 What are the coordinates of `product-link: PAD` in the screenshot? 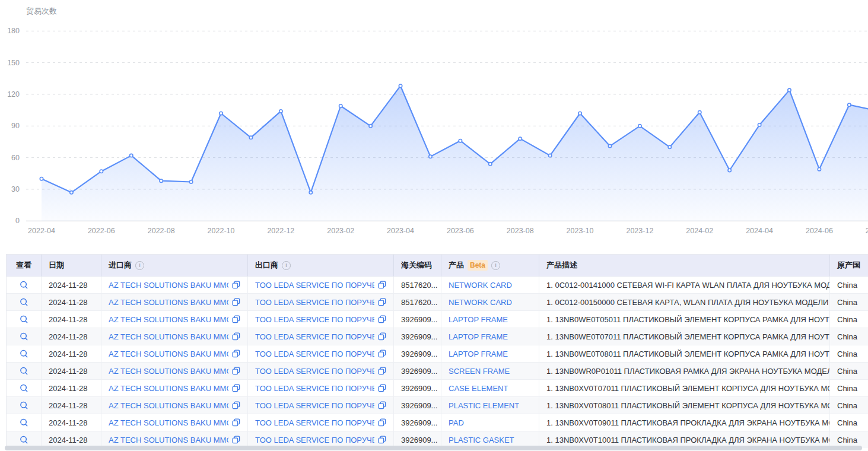 It's located at (456, 423).